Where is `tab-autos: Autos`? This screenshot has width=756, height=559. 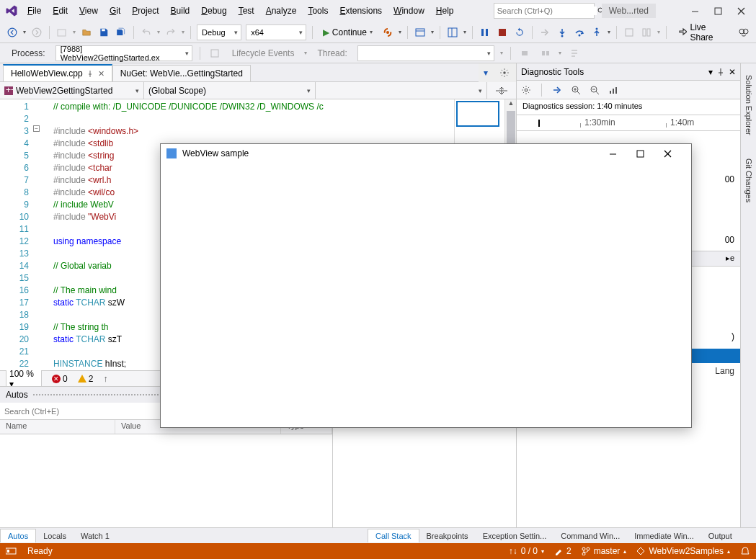
tab-autos: Autos is located at coordinates (18, 536).